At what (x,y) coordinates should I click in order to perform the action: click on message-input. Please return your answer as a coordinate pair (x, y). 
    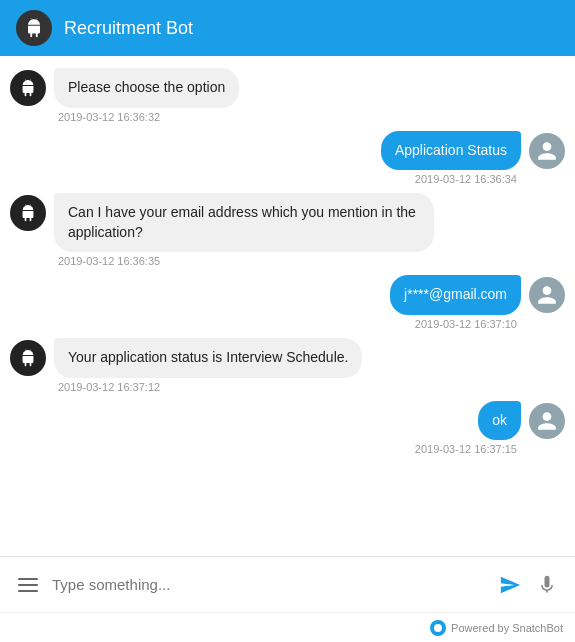
    Looking at the image, I should click on (270, 584).